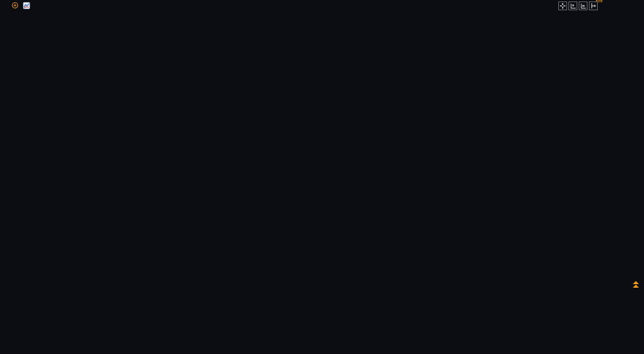  Describe the element at coordinates (563, 6) in the screenshot. I see `move-tool-button` at that location.